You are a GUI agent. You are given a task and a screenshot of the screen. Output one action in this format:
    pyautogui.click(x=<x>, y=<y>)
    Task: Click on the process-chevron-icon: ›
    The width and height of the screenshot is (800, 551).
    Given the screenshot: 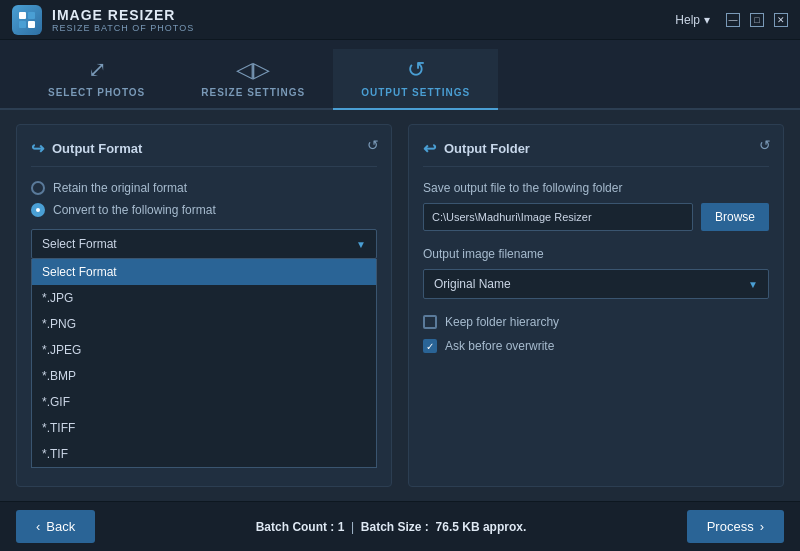 What is the action you would take?
    pyautogui.click(x=762, y=526)
    